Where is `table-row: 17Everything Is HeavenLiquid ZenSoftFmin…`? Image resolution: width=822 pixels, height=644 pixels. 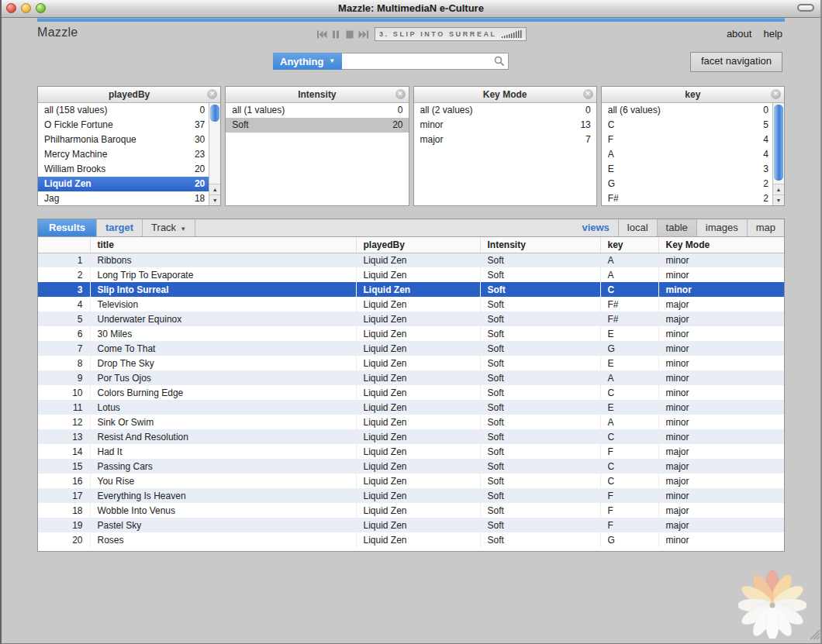 table-row: 17Everything Is HeavenLiquid ZenSoftFmin… is located at coordinates (411, 496).